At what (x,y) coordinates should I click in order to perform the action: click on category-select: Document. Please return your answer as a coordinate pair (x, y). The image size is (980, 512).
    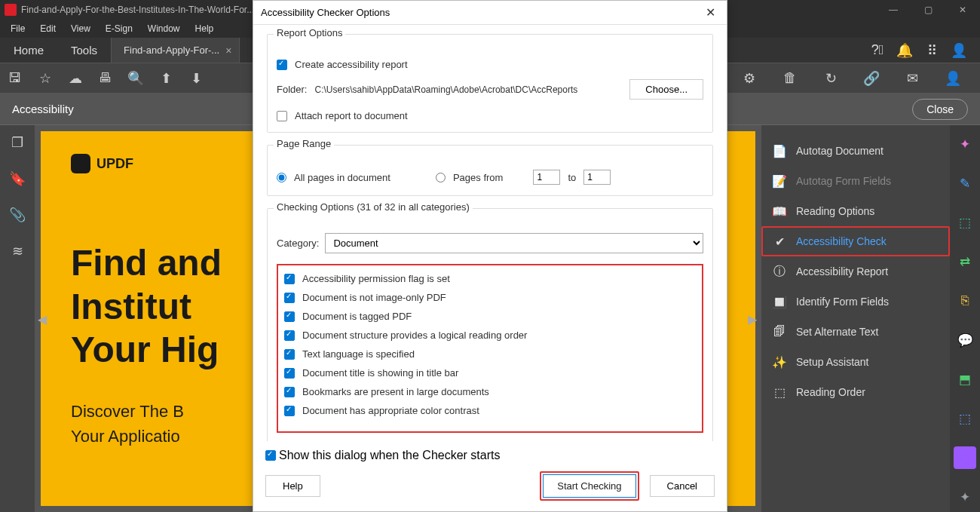
    Looking at the image, I should click on (514, 243).